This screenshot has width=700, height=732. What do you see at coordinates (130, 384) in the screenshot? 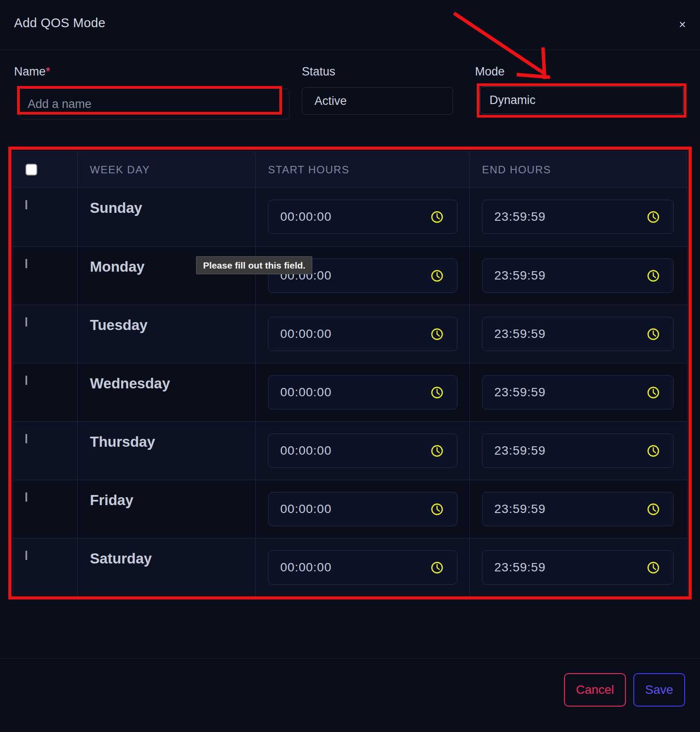
I see `weekday-label: Wednesday` at bounding box center [130, 384].